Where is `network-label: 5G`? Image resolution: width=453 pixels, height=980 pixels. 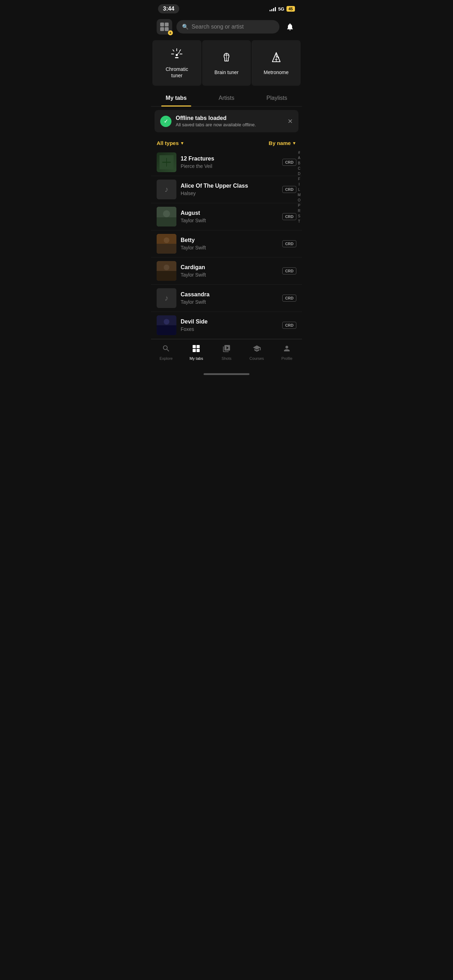
network-label: 5G is located at coordinates (281, 9).